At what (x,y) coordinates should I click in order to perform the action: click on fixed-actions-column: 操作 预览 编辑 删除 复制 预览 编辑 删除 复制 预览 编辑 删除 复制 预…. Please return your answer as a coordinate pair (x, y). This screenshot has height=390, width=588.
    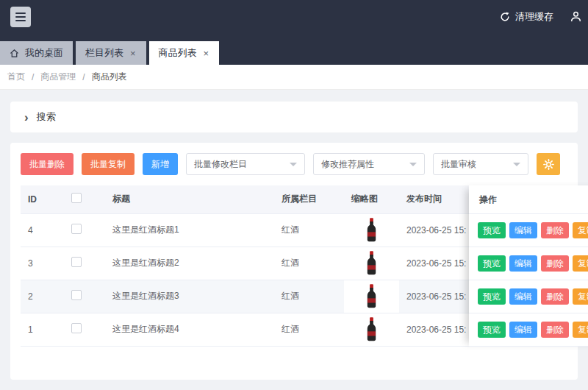
    Looking at the image, I should click on (528, 266).